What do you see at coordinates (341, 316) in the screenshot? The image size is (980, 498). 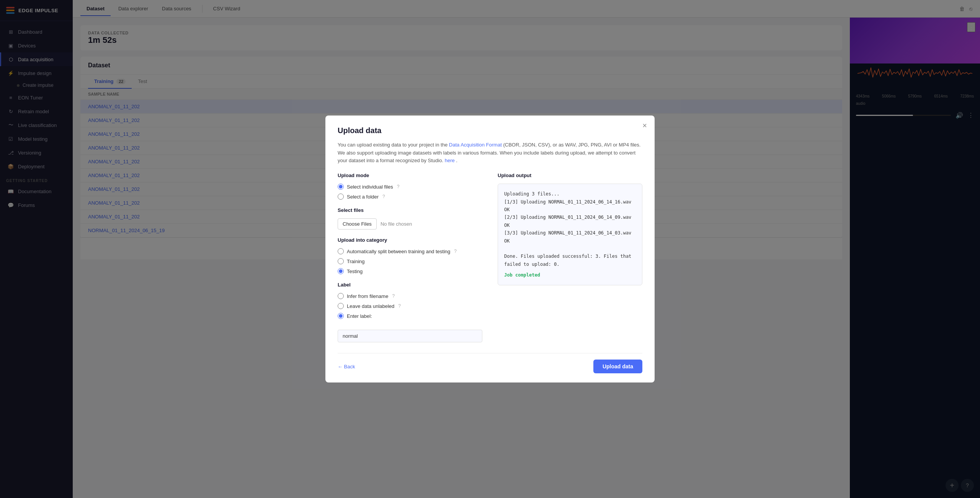 I see `radio-enter-label-input` at bounding box center [341, 316].